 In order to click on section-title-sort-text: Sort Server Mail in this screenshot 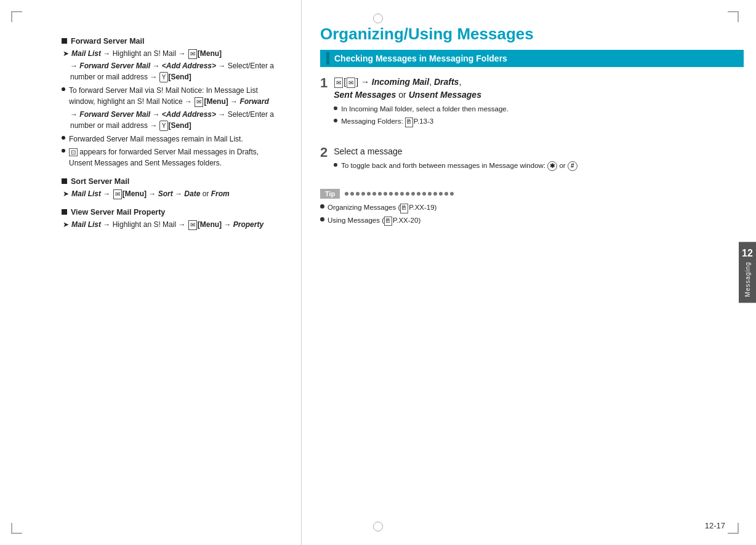, I will do `click(100, 181)`.